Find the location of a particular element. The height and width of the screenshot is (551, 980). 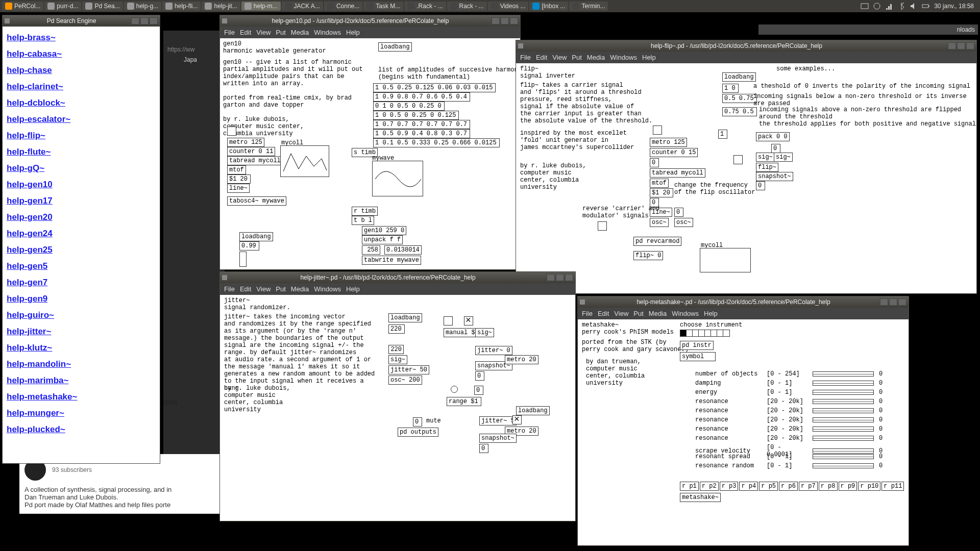

clock: 30 janv., 18:58 is located at coordinates (954, 6).